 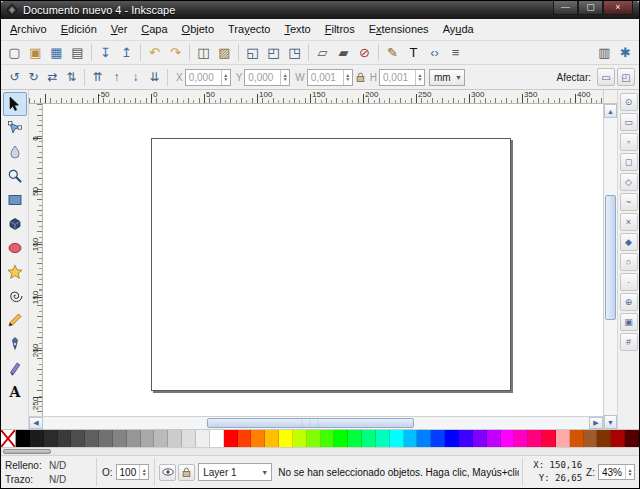 What do you see at coordinates (629, 242) in the screenshot?
I see `snap-cusp-nodes-button: ◆` at bounding box center [629, 242].